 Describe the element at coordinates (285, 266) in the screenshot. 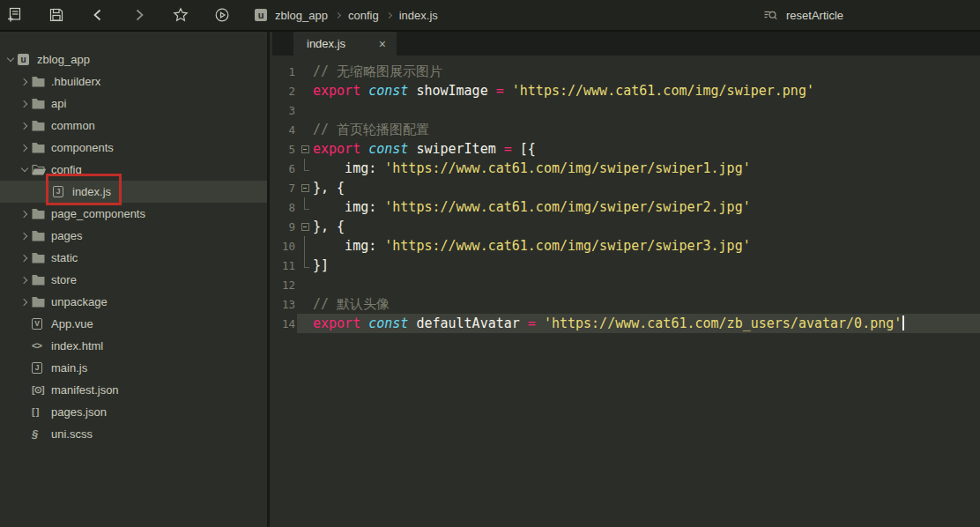

I see `line-number: 11` at that location.